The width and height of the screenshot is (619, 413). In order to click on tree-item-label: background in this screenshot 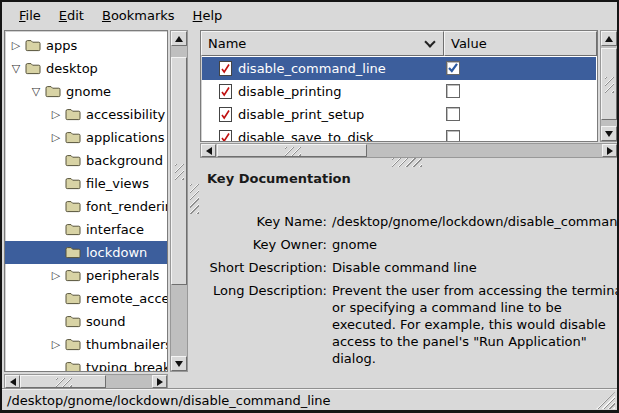, I will do `click(124, 160)`.